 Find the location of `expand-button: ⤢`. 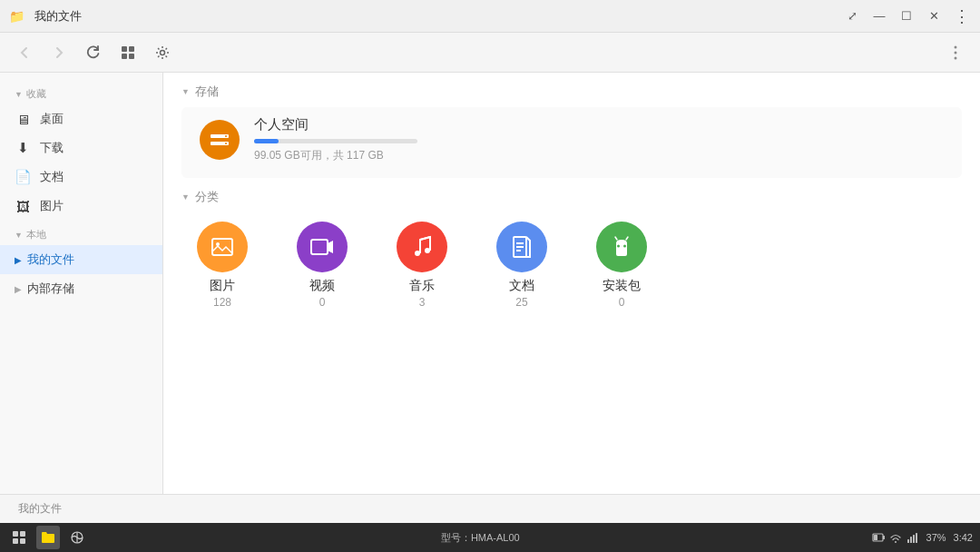

expand-button: ⤢ is located at coordinates (852, 16).